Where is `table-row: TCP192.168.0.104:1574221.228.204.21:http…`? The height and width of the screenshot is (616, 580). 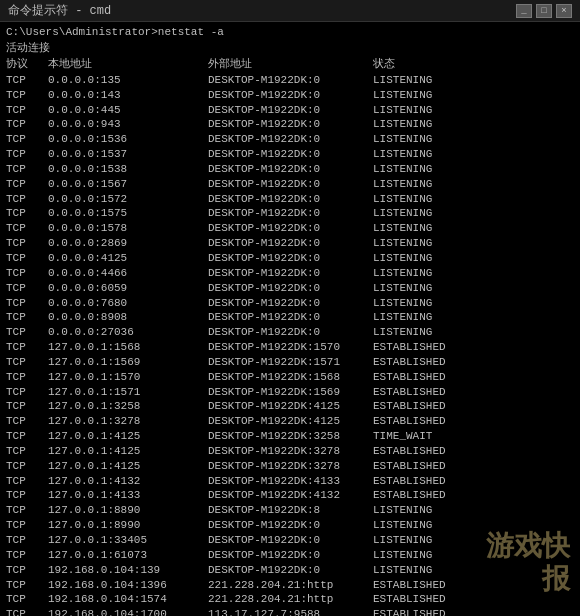 table-row: TCP192.168.0.104:1574221.228.204.21:http… is located at coordinates (290, 600).